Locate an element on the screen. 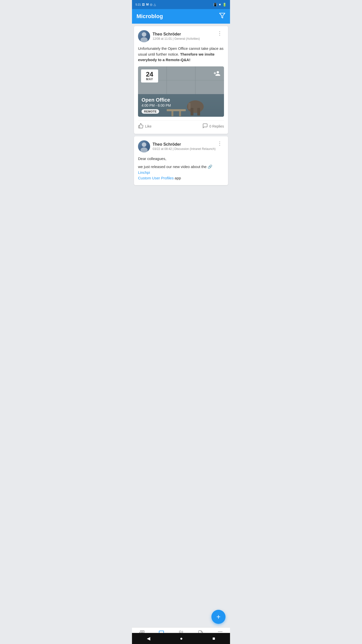  status-right-icons: 📳 ▼ 🔋 is located at coordinates (220, 5).